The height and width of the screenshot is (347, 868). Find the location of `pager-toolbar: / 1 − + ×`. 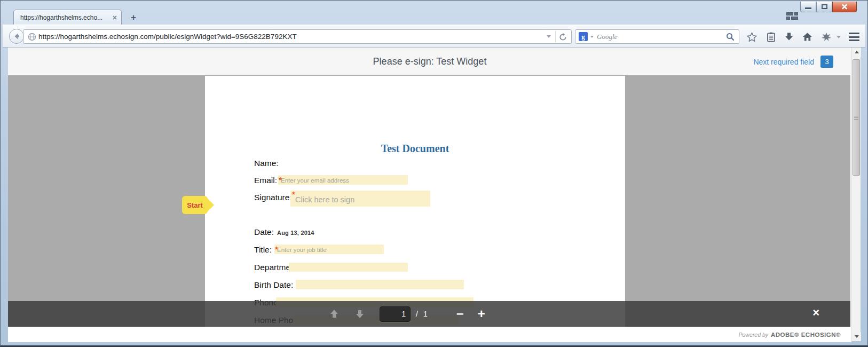

pager-toolbar: / 1 − + × is located at coordinates (429, 314).